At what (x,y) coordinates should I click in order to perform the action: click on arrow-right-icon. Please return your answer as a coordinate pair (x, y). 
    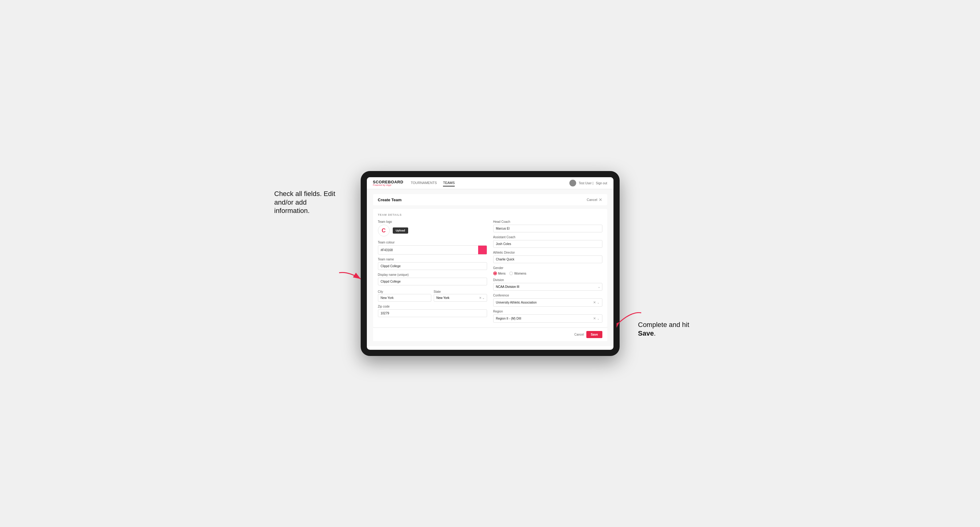
    Looking at the image, I should click on (631, 319).